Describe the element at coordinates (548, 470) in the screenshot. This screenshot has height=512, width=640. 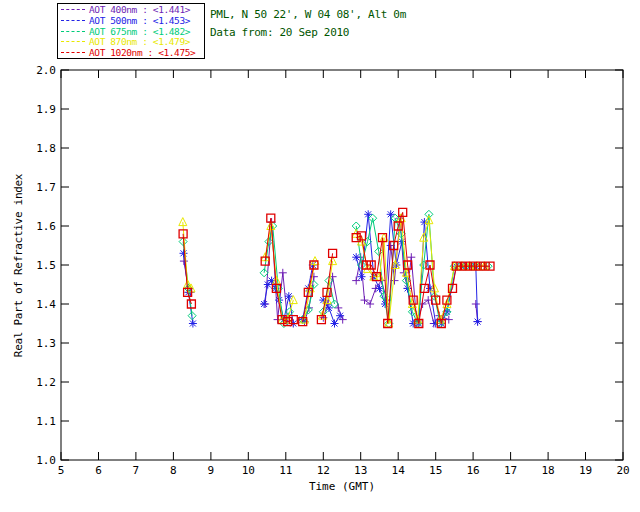
I see `x-tick-label: 18` at that location.